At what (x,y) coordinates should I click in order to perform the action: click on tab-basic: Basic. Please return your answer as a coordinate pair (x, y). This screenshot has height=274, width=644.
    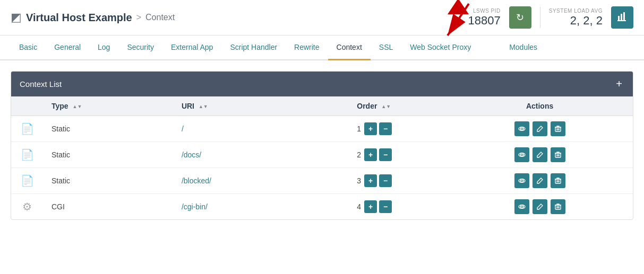
    Looking at the image, I should click on (28, 48).